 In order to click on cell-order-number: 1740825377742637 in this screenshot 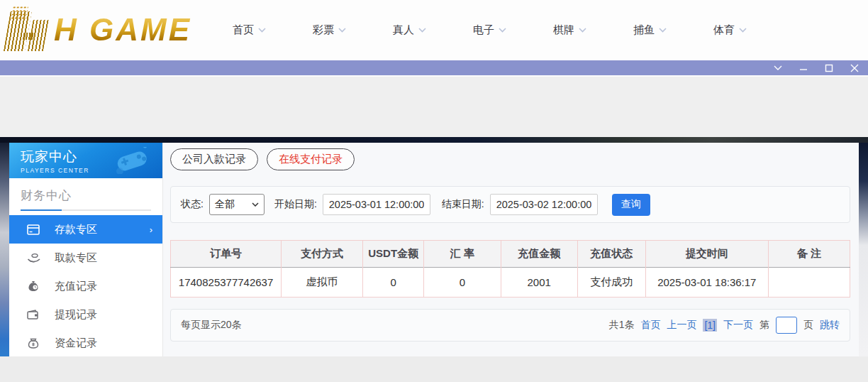, I will do `click(226, 283)`.